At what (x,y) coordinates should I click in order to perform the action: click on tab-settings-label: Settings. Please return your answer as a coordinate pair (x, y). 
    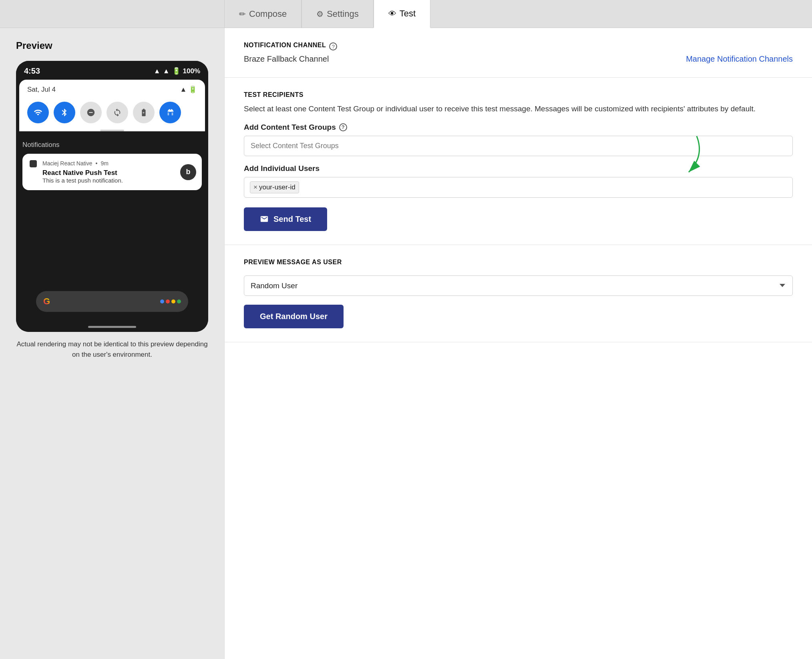
    Looking at the image, I should click on (343, 14).